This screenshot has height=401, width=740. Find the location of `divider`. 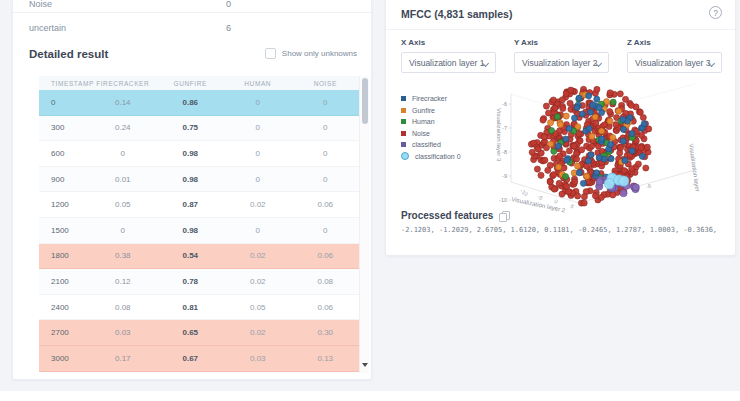

divider is located at coordinates (560, 30).